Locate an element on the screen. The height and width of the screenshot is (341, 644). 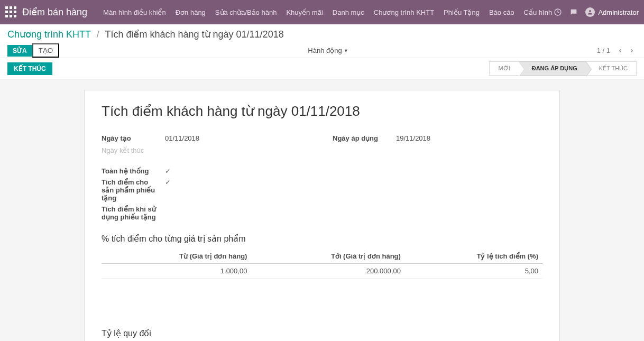
menu-catalog: Danh mục is located at coordinates (348, 13).